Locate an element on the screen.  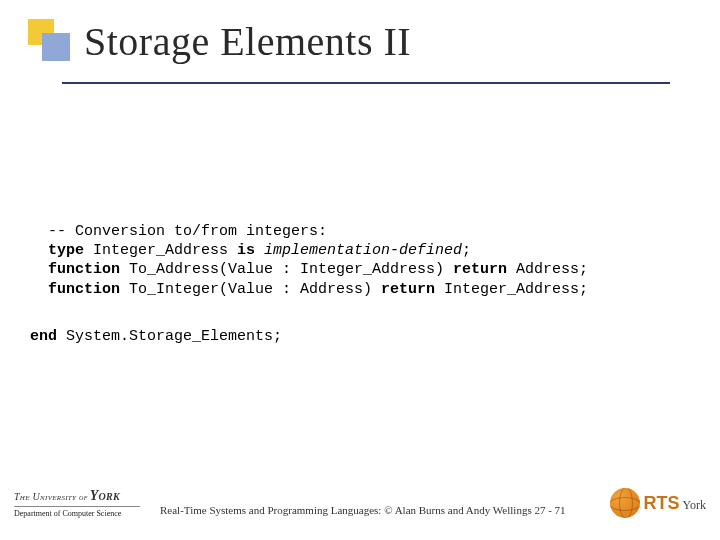
code-comment: -- Conversion to/from integers: is located at coordinates (188, 232).